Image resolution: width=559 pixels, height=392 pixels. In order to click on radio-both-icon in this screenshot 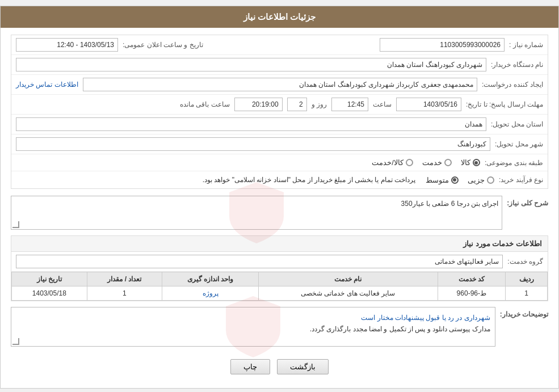, I will do `click(410, 162)`.